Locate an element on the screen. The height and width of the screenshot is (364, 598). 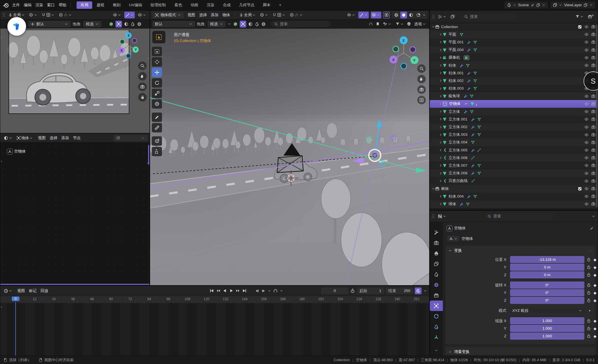
preview-range-icon is located at coordinates (275, 291).